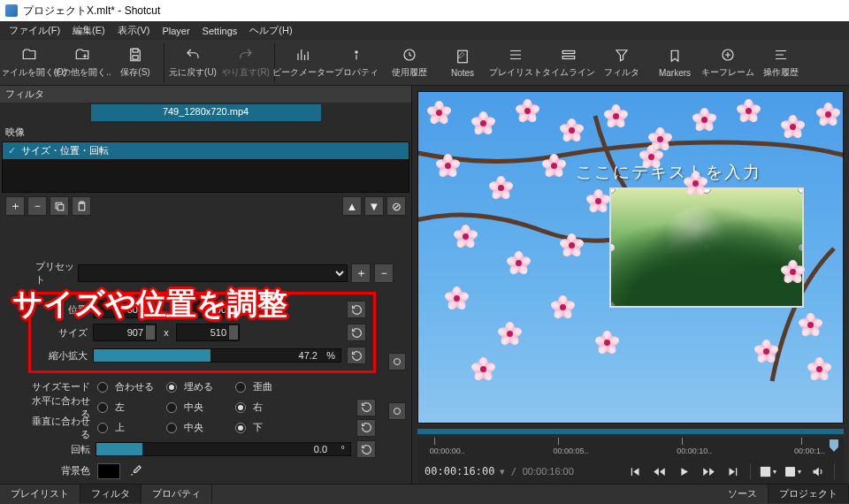  What do you see at coordinates (59, 428) in the screenshot?
I see `valign-label: 垂直に合わせる` at bounding box center [59, 428].